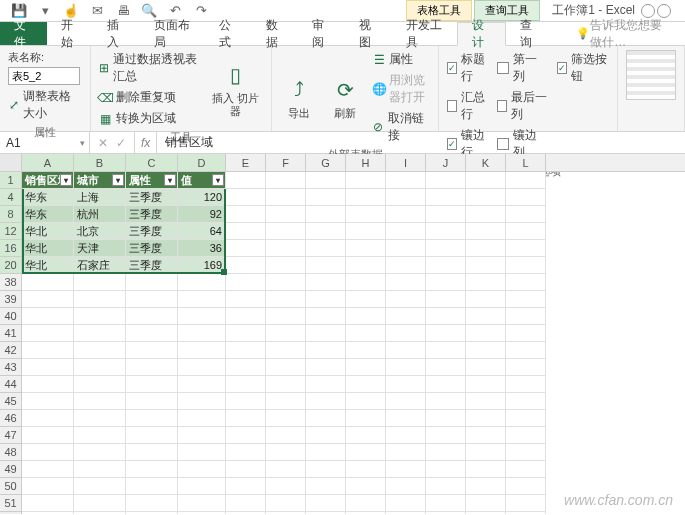 The image size is (685, 515). Describe the element at coordinates (146, 142) in the screenshot. I see `fx-icon: fx` at that location.